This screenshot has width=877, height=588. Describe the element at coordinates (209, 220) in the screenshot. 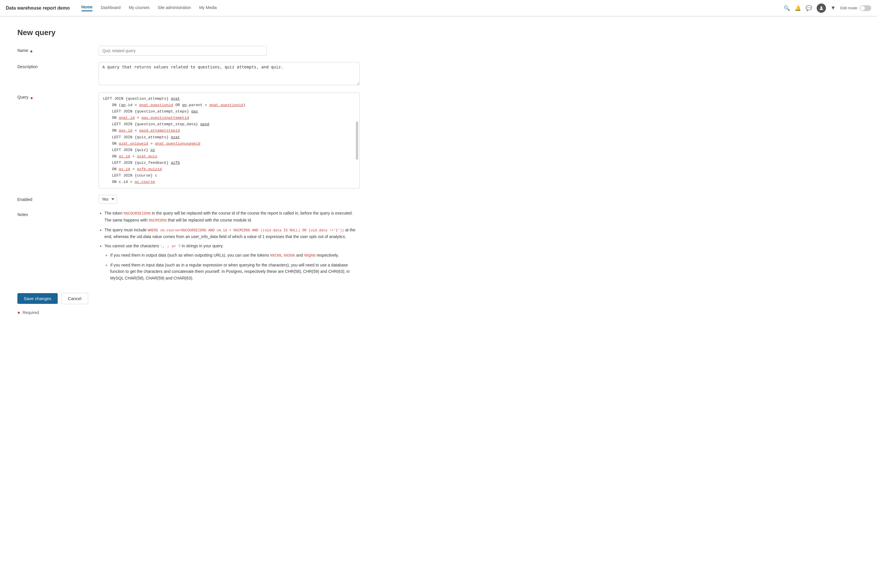

I see `notes-item1-suffix: that will be replaced with the course mo…` at that location.